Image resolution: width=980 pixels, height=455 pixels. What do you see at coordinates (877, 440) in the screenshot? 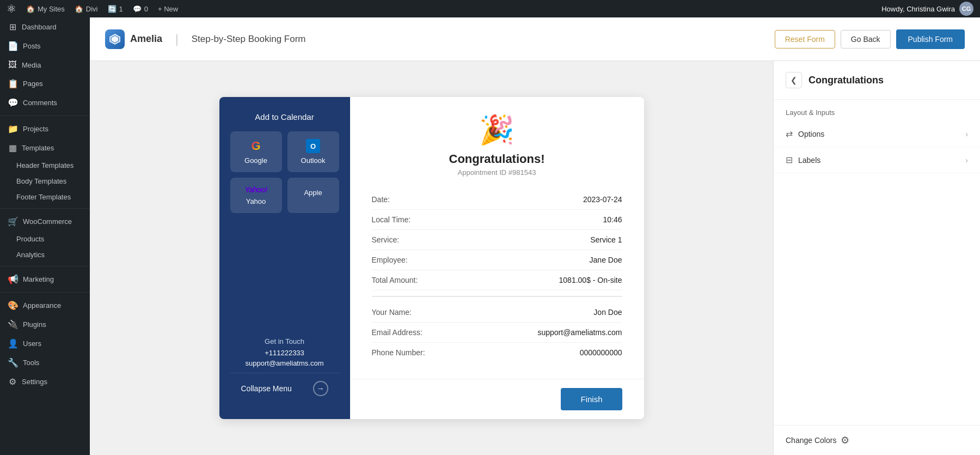
I see `change-colors-footer: Change Colors ⚙` at bounding box center [877, 440].